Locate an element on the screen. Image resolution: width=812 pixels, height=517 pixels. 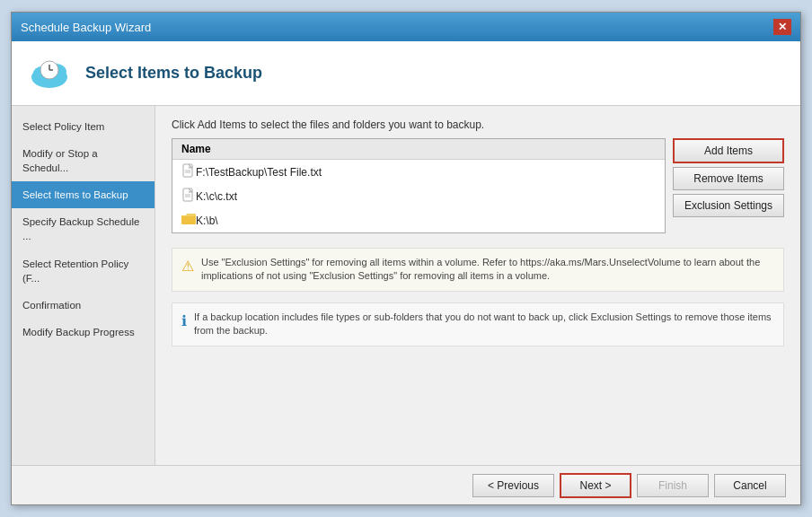
sidebar-item: Confirmation is located at coordinates (83, 305).